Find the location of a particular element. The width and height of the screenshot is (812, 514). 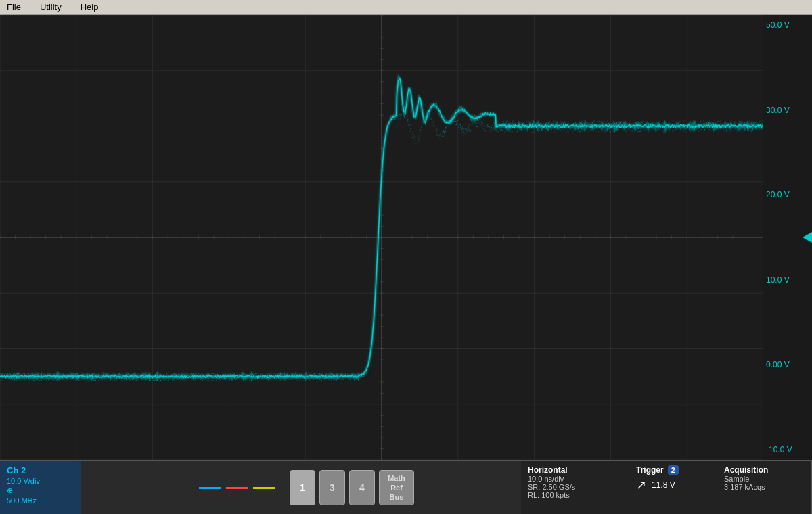

ch2-vdiv: 10.0 V/div is located at coordinates (23, 481).